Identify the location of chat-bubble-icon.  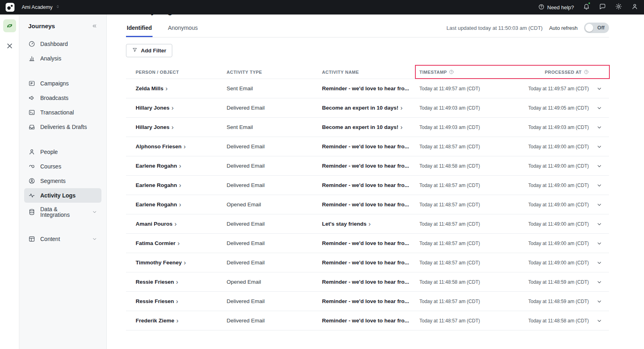
(603, 7).